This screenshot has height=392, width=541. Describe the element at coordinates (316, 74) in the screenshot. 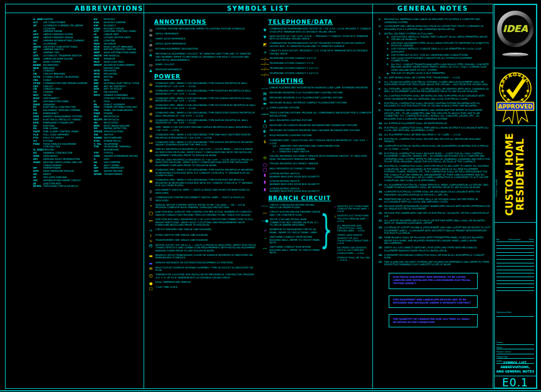

I see `symbol-row: —/—TELEPHONE SYSTEM CONDUIT 1 1/2"C.O.` at that location.